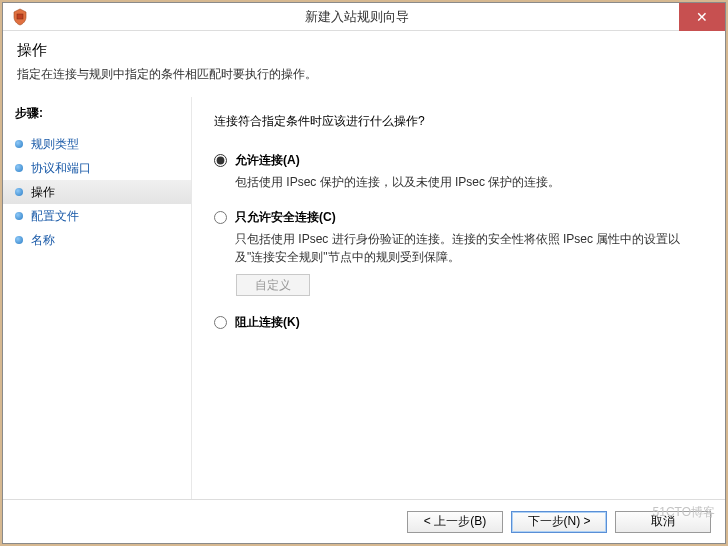  What do you see at coordinates (103, 240) in the screenshot?
I see `sidebar-item-name: 名称` at bounding box center [103, 240].